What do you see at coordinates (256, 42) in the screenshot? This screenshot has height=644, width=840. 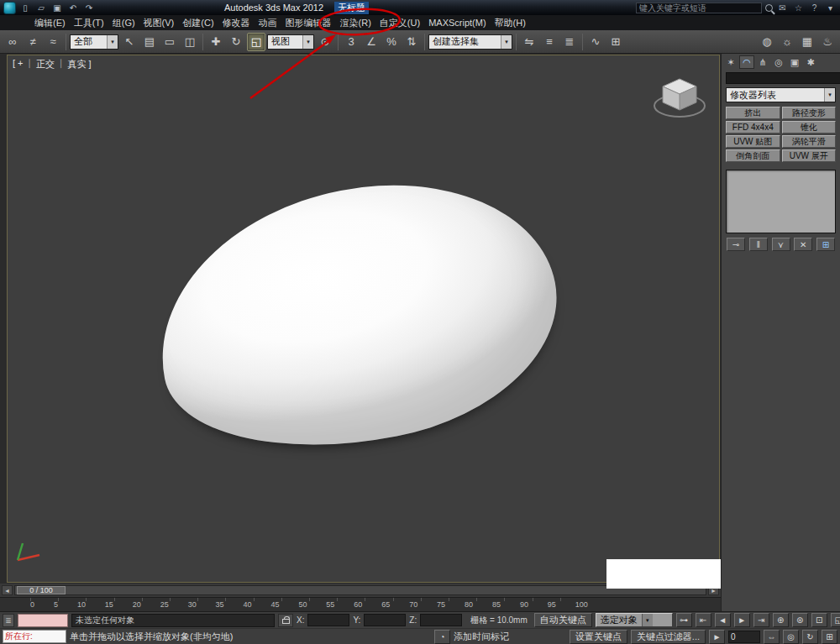 I see `select-and-scale-icon: ◱` at bounding box center [256, 42].